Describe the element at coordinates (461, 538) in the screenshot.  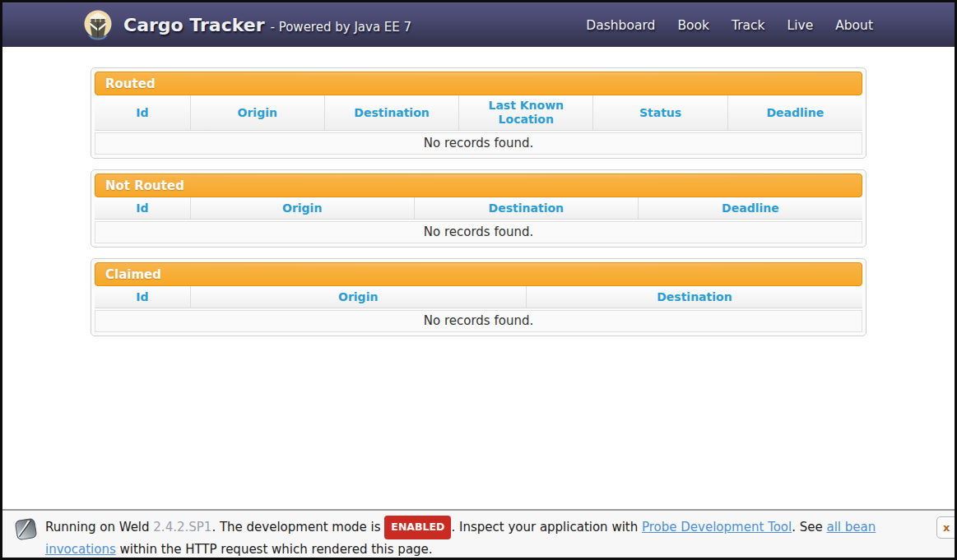
I see `weld-message: Running on Weld 2.4.2.SP1. The developme…` at that location.